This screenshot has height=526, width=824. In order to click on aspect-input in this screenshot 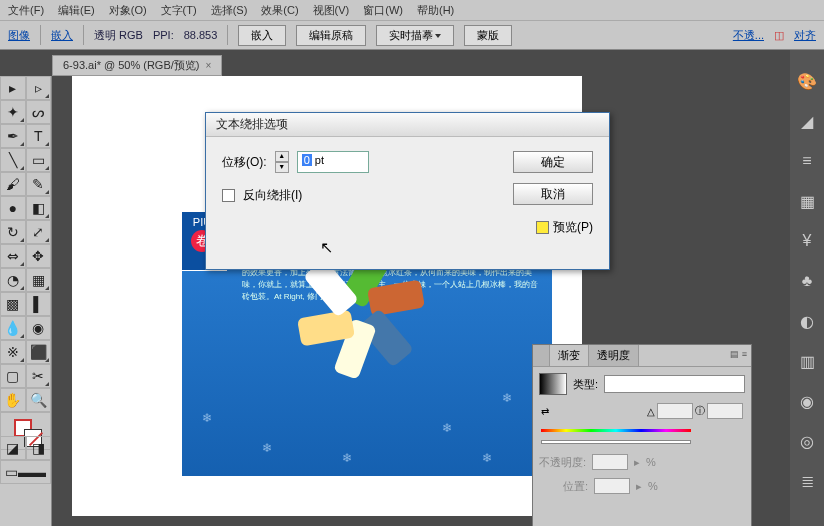, I will do `click(725, 411)`.